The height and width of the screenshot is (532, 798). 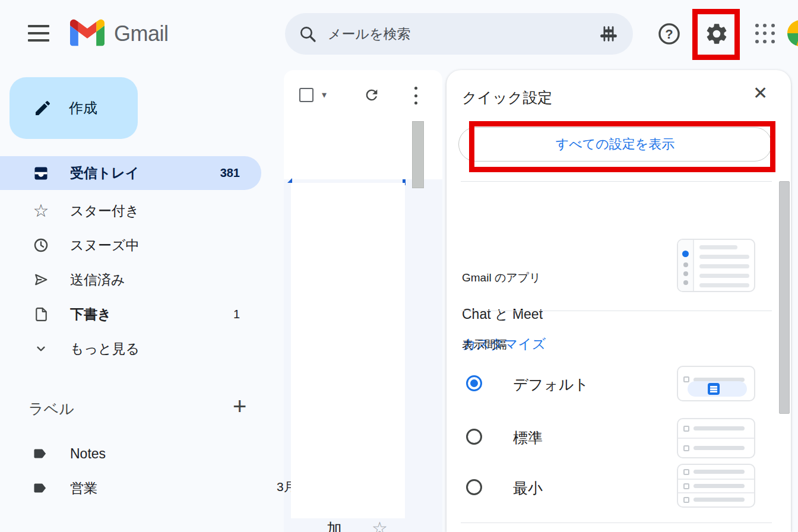 What do you see at coordinates (230, 173) in the screenshot?
I see `unread-count-badge: 381` at bounding box center [230, 173].